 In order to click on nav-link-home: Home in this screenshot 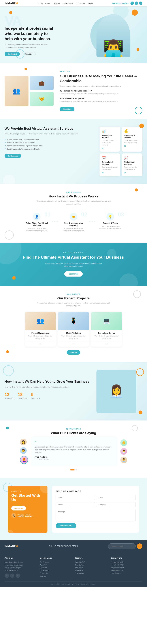, I will do `click(40, 4)`.